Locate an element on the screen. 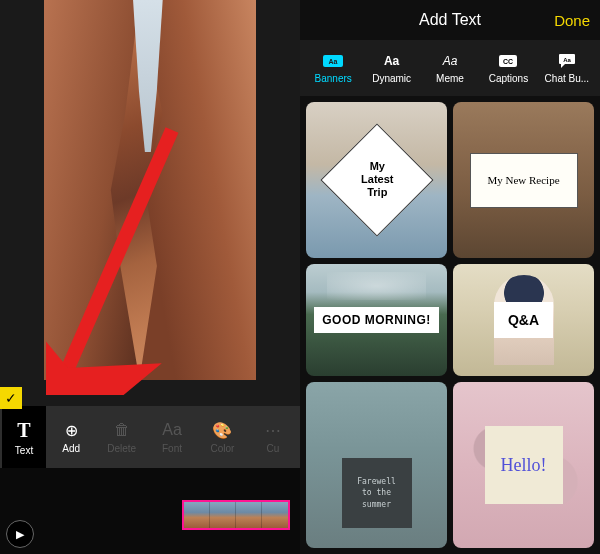  template-text: My Latest Trip is located at coordinates (376, 180).